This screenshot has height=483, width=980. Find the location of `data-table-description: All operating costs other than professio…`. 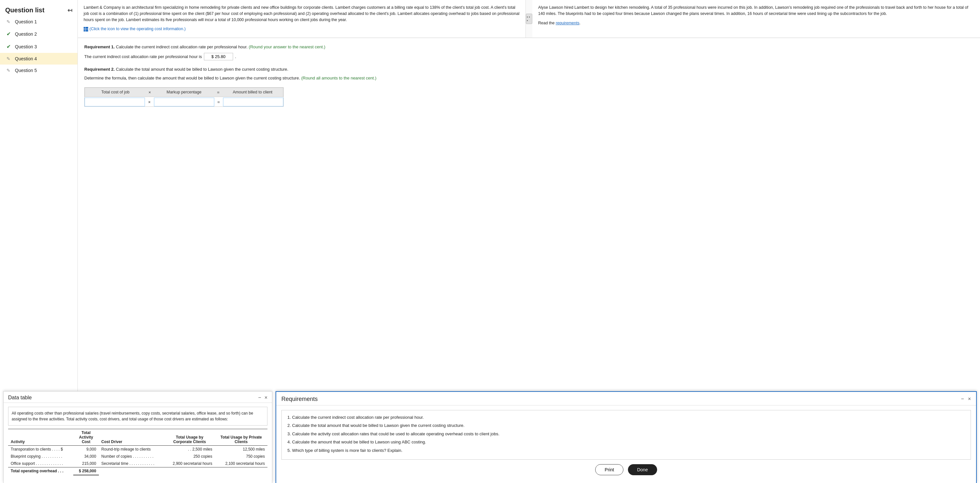

data-table-description: All operating costs other than professio… is located at coordinates (138, 416).